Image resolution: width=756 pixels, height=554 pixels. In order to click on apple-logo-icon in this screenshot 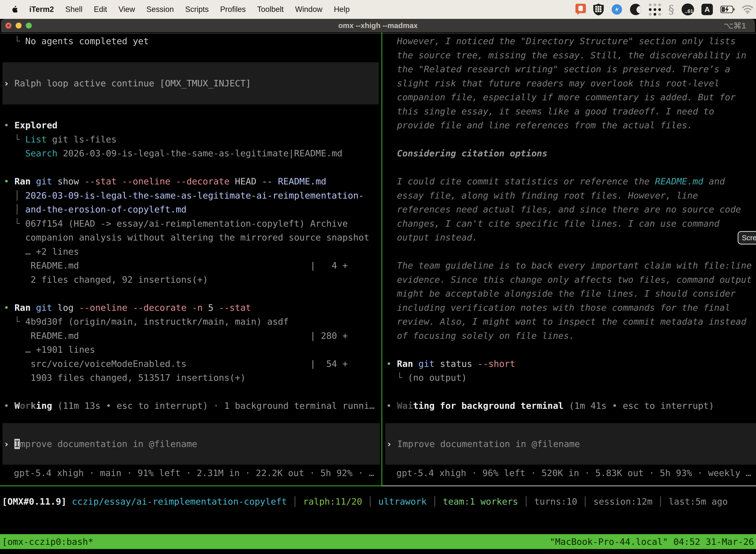, I will do `click(15, 9)`.